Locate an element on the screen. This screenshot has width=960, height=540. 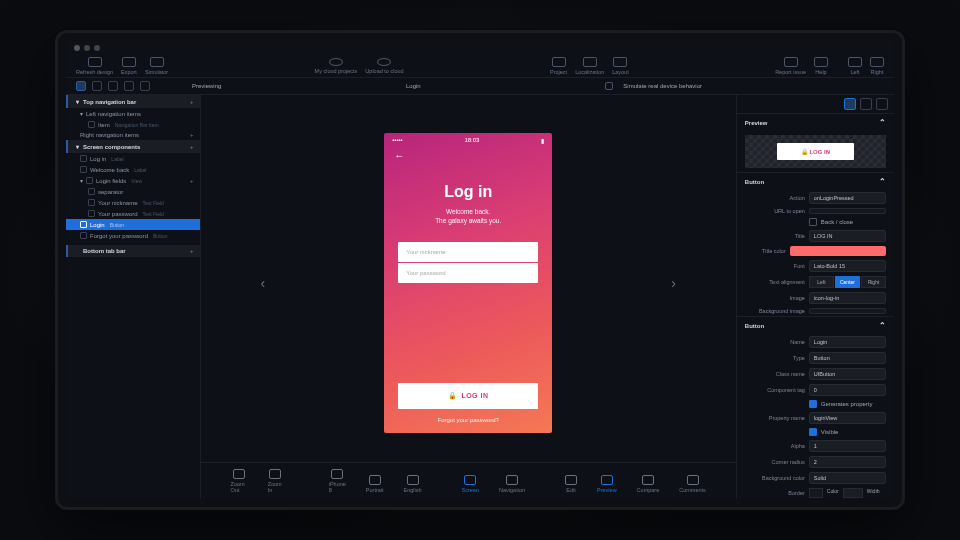
tree-bottom-tab: Bottom tab bar+ is located at coordinates (133, 251).